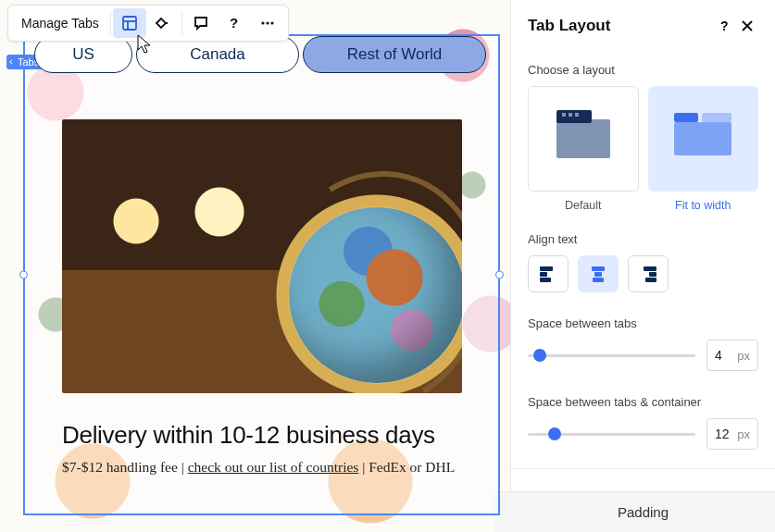 The width and height of the screenshot is (775, 532). Describe the element at coordinates (643, 402) in the screenshot. I see `space-tabs-container-label: Space between tabs & container` at that location.